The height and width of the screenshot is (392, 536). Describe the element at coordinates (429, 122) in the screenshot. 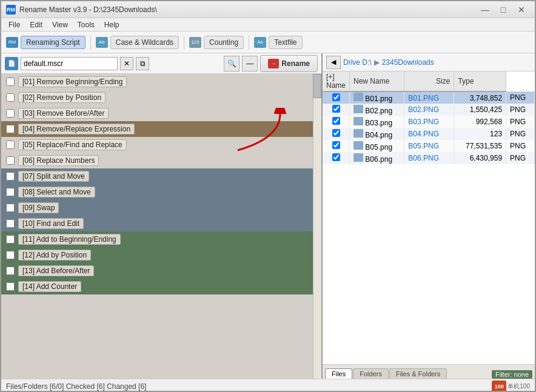

I see `table-row: B03.png B03.PNG 992,568 PNG` at that location.